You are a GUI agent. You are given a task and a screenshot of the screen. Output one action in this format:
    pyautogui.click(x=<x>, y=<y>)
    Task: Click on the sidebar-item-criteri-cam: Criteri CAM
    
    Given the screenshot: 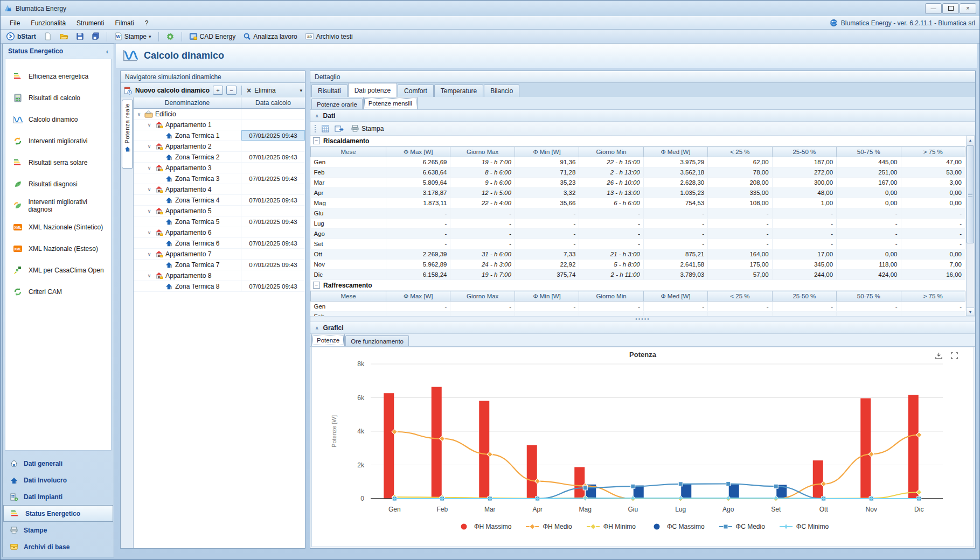 What is the action you would take?
    pyautogui.click(x=58, y=292)
    